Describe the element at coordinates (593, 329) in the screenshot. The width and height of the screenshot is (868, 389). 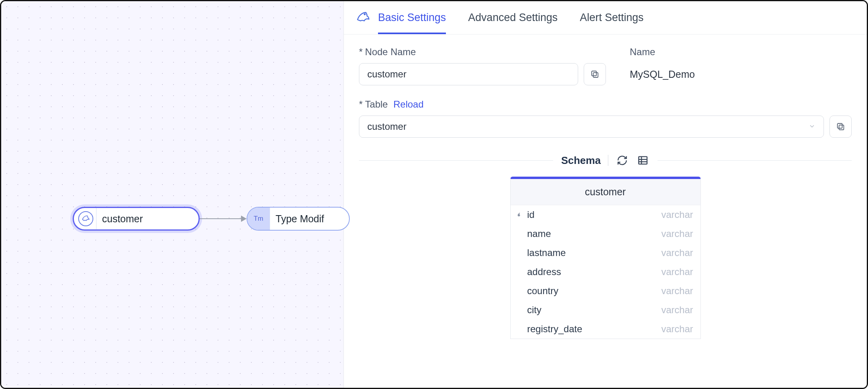
I see `schema-column-name: registry_date` at that location.